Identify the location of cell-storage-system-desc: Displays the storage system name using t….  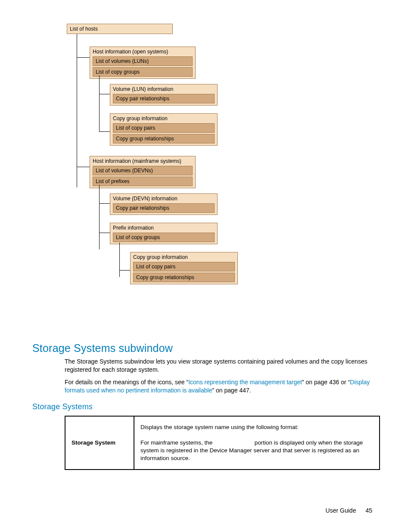
(257, 443).